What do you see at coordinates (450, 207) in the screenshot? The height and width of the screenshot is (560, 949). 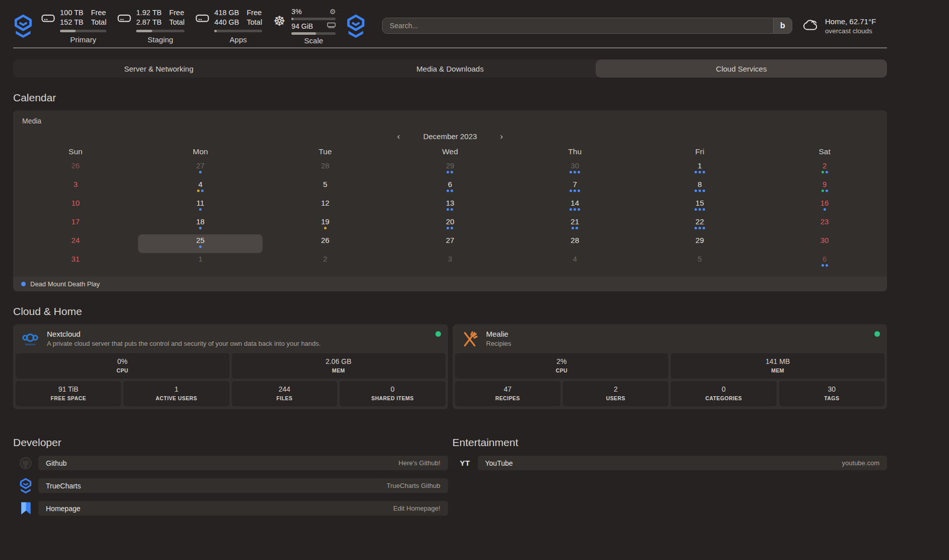 I see `calendar-day-13: 13` at bounding box center [450, 207].